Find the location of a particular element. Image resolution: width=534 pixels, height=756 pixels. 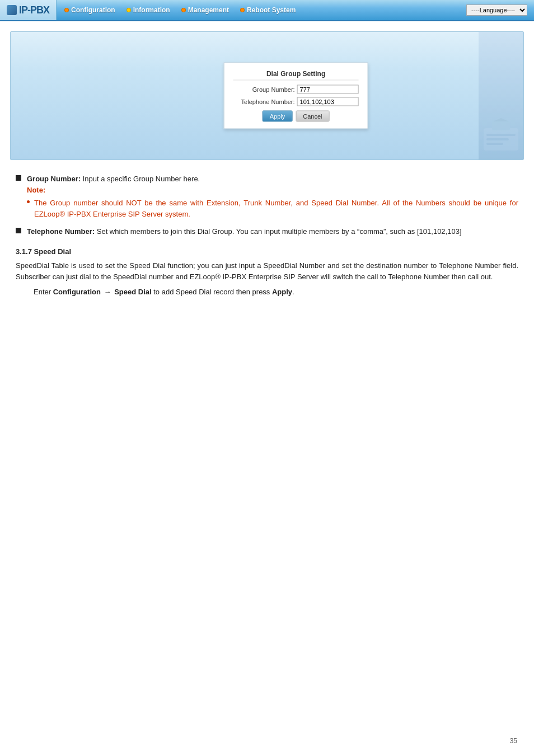

bullet-content-2: Telephone Number: Set which members to j… is located at coordinates (273, 232).